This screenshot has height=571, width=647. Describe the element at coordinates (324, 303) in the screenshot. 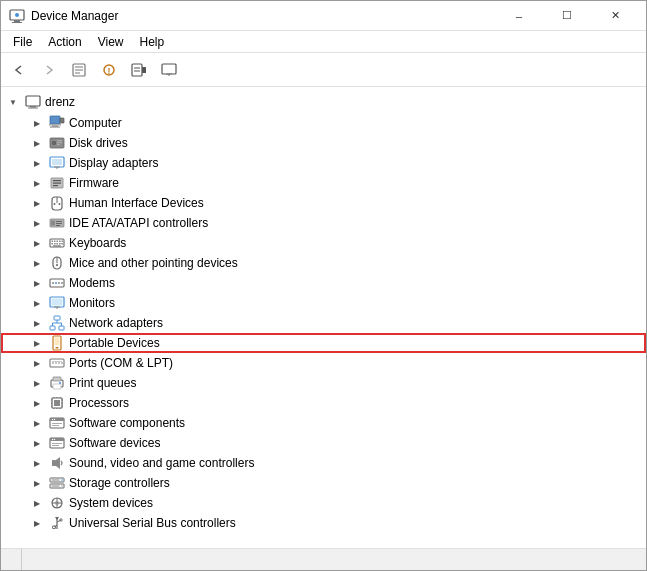

I see `list-item: ▶ Monitors` at that location.